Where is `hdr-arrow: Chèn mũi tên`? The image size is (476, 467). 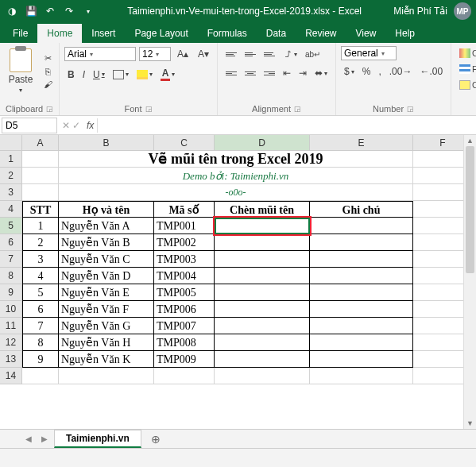
hdr-arrow: Chèn mũi tên is located at coordinates (262, 210).